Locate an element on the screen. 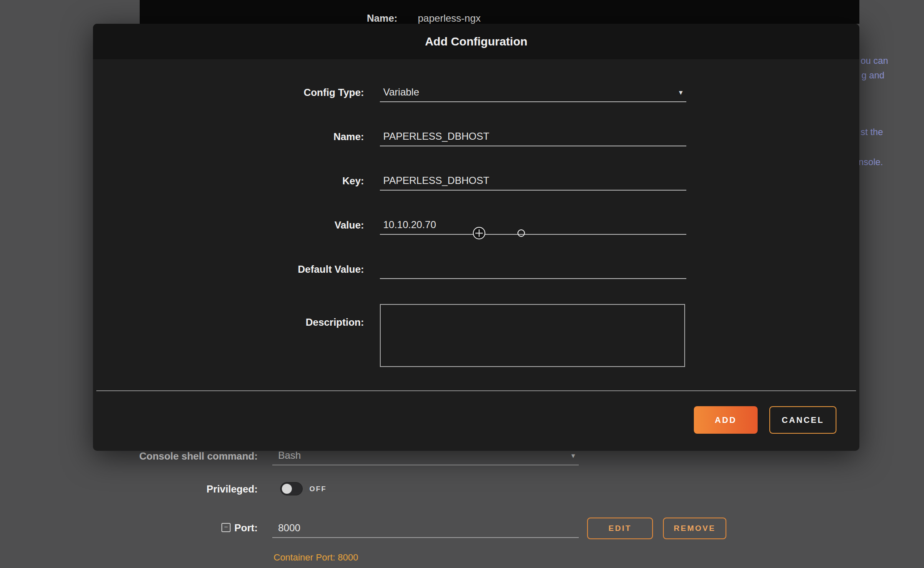  clipped-help-text: ou can is located at coordinates (874, 61).